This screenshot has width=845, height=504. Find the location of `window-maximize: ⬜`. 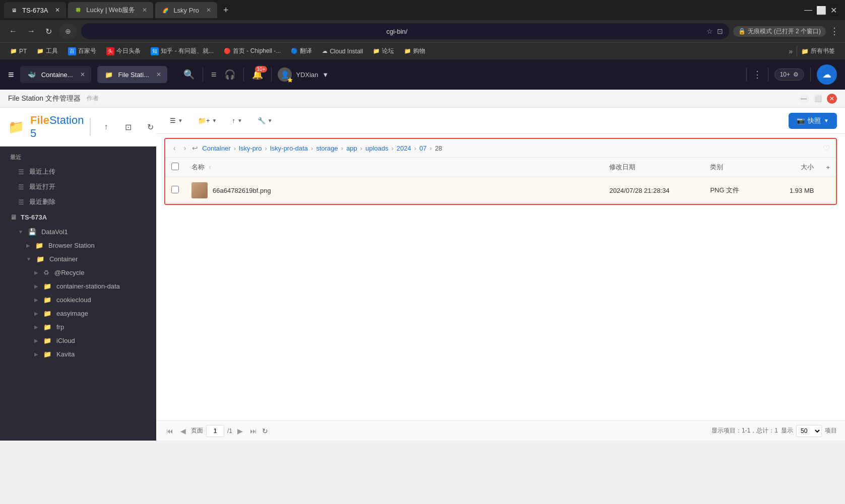

window-maximize: ⬜ is located at coordinates (821, 10).